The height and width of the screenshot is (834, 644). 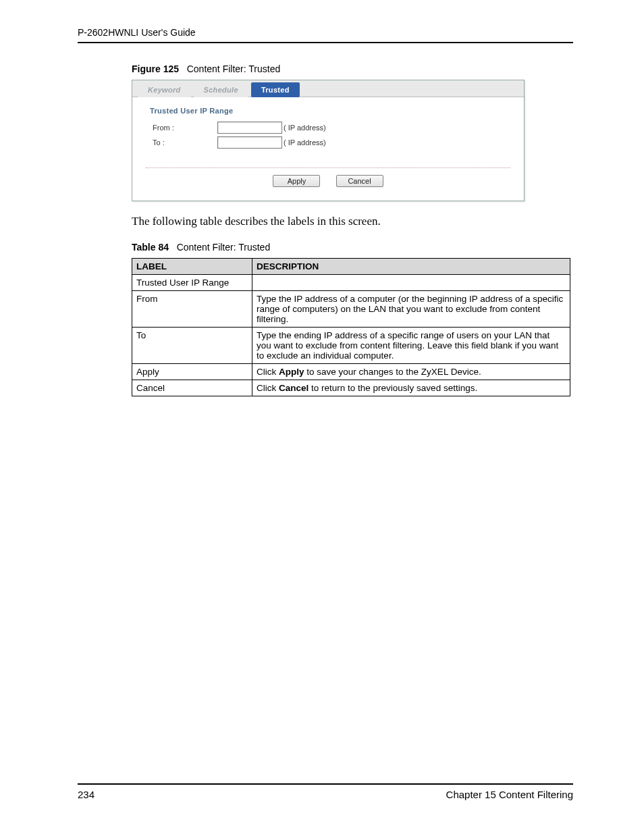 I want to click on figure-caption: Figure 125 Content Filter: Trusted, so click(x=352, y=69).